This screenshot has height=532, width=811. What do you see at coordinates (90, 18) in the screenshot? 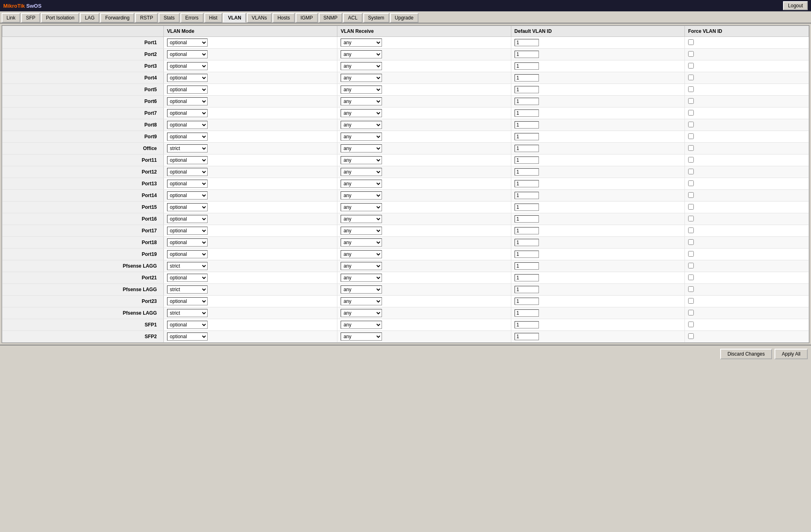
I see `nav-tab-lag: LAG` at bounding box center [90, 18].